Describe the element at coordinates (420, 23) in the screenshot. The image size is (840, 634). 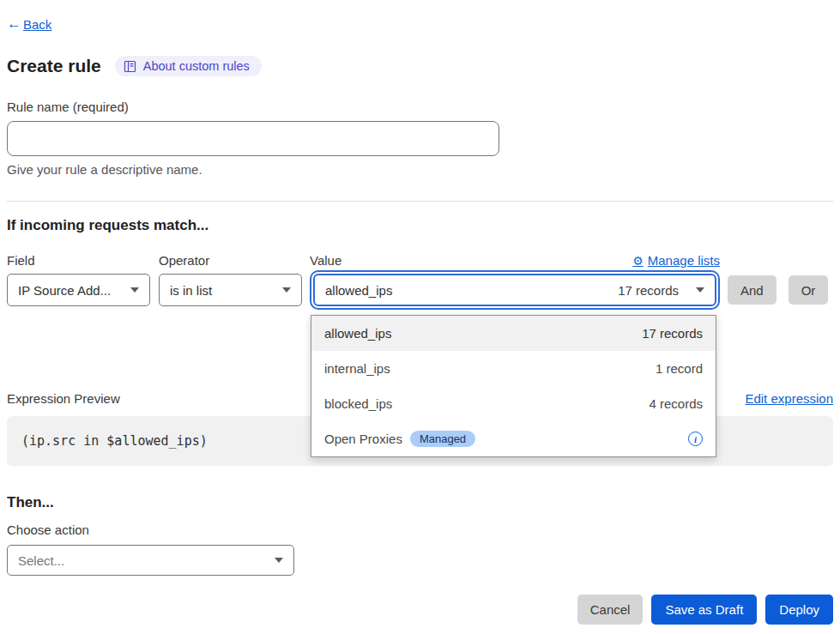
I see `back-row: ← Back` at that location.